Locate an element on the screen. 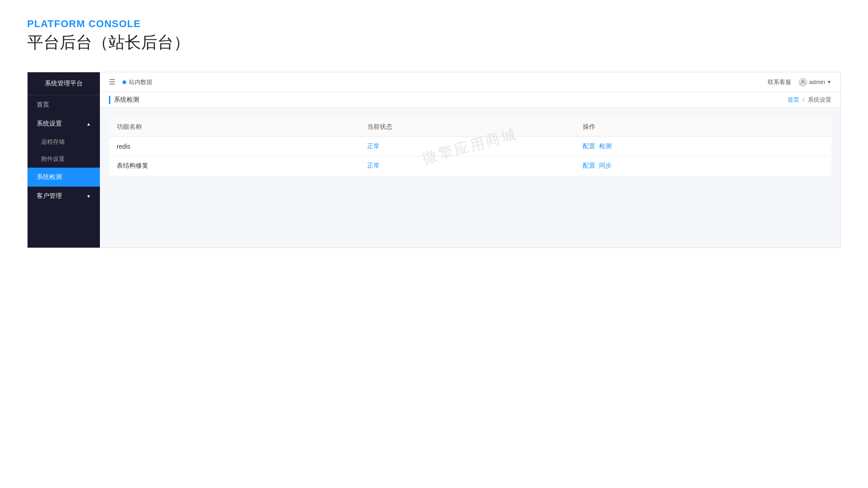 The image size is (868, 488). contact-service-link: 联系客服 is located at coordinates (779, 82).